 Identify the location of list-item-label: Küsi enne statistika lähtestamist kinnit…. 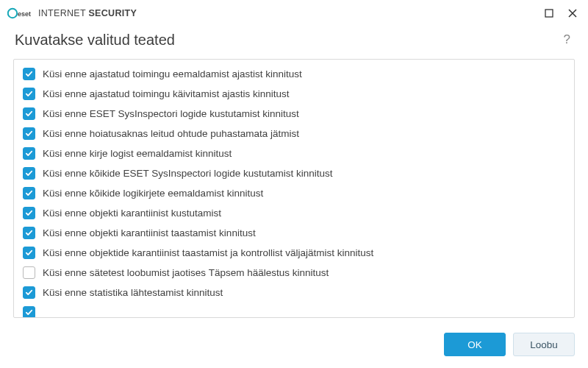
(132, 293).